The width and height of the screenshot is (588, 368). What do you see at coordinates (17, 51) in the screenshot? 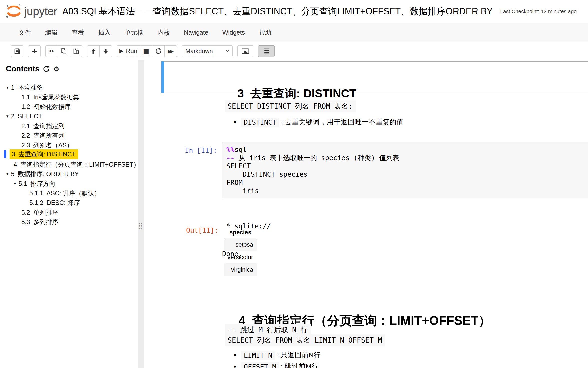
I see `save-icon` at bounding box center [17, 51].